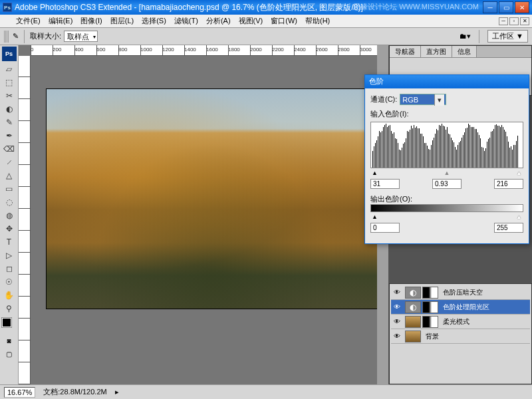 This screenshot has width=532, height=399. I want to click on layer-name: 背景, so click(432, 336).